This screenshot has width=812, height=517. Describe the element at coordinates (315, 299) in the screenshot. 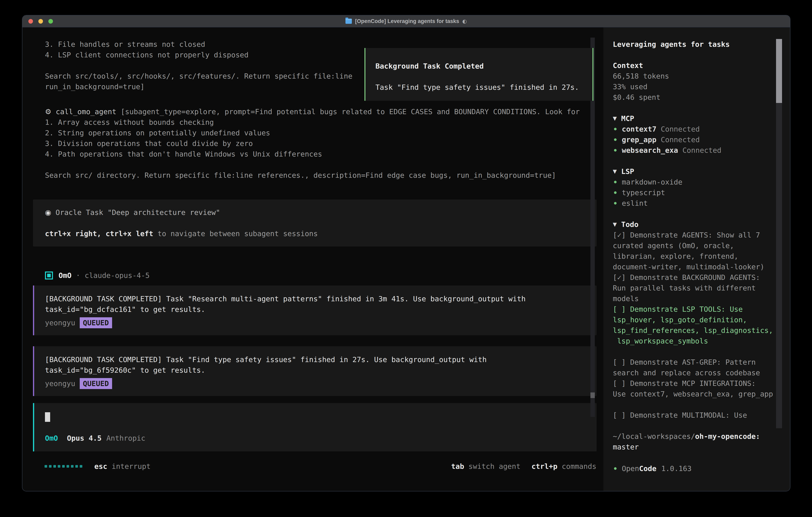

I see `message-line: [BACKGROUND TASK COMPLETED] Task "Resear…` at that location.